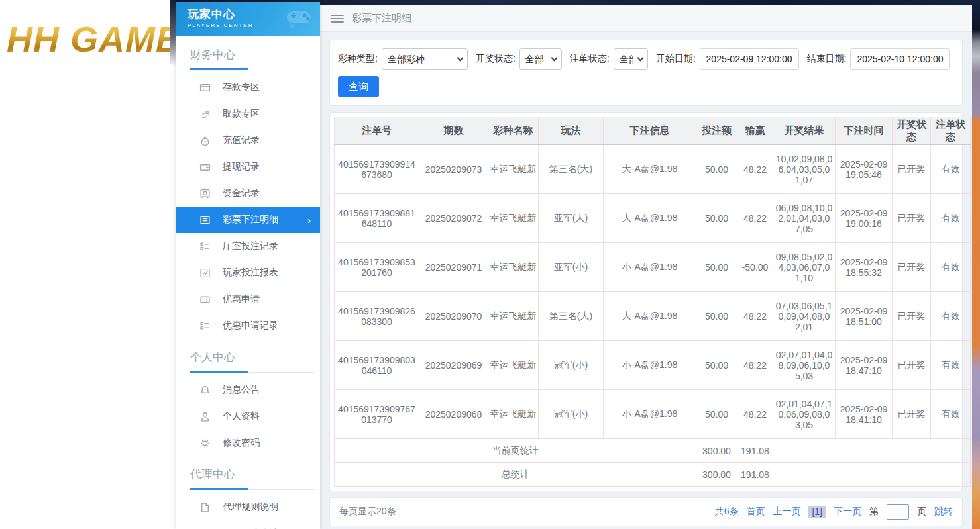  I want to click on table-cell: 亚军(大), so click(571, 218).